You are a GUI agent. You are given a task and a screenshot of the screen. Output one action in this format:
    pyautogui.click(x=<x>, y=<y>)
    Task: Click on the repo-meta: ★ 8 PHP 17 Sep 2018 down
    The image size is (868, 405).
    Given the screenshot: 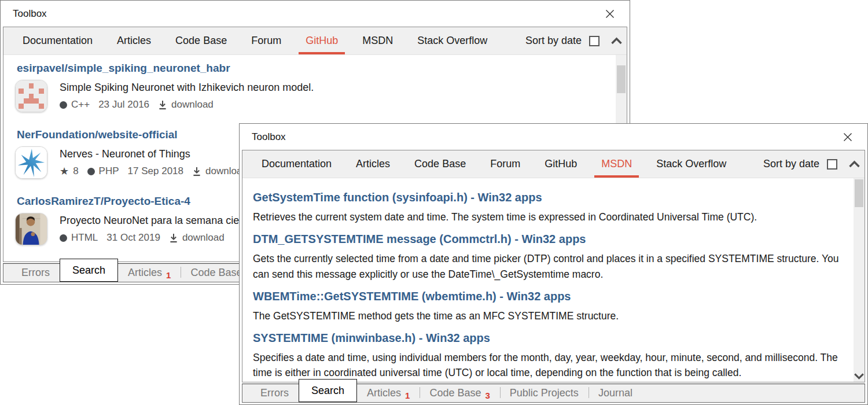 What is the action you would take?
    pyautogui.click(x=154, y=171)
    